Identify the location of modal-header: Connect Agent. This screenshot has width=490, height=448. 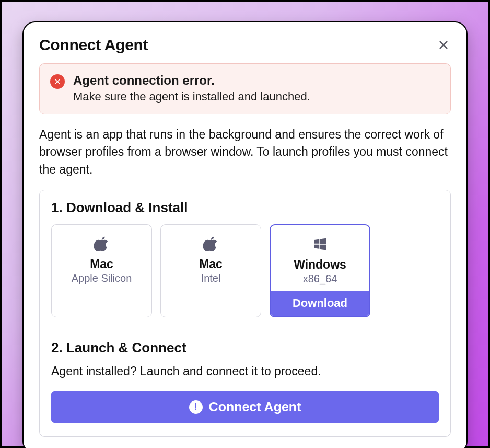
(245, 45).